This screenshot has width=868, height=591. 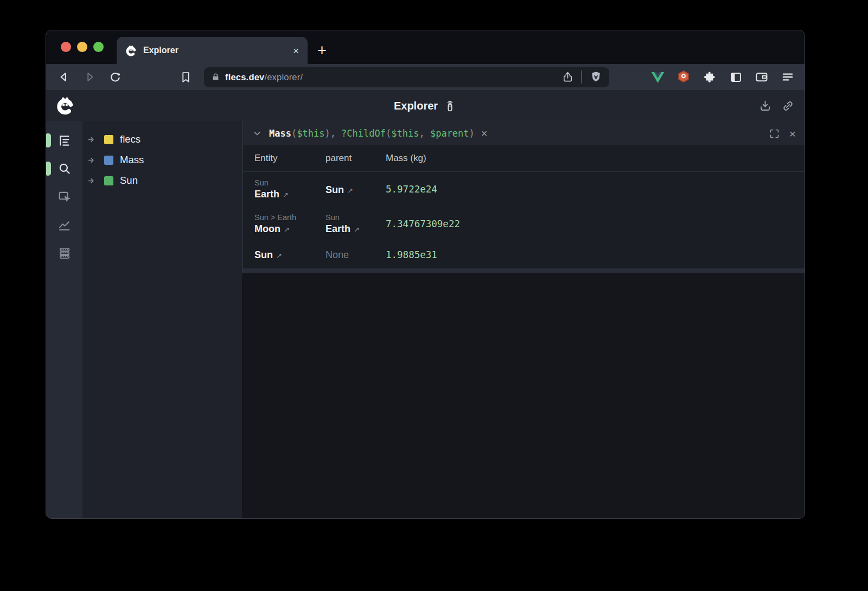 What do you see at coordinates (425, 106) in the screenshot?
I see `app-title-wrap: Explorer` at bounding box center [425, 106].